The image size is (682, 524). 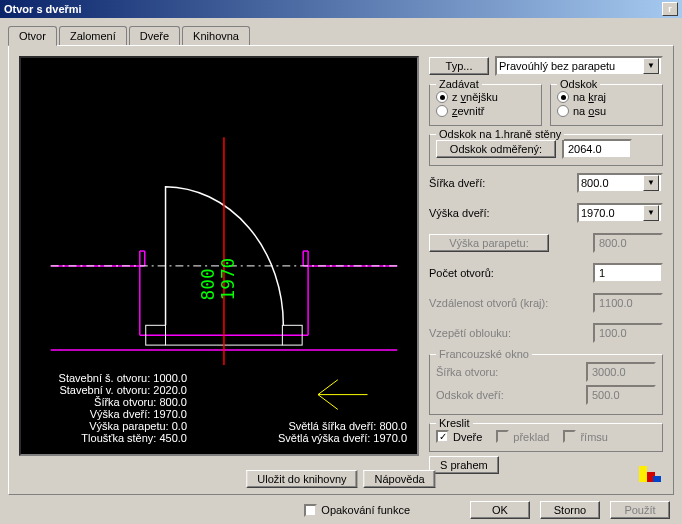 I want to click on info-line: Světlá šířka dveří: 800.0, so click(x=342, y=426).